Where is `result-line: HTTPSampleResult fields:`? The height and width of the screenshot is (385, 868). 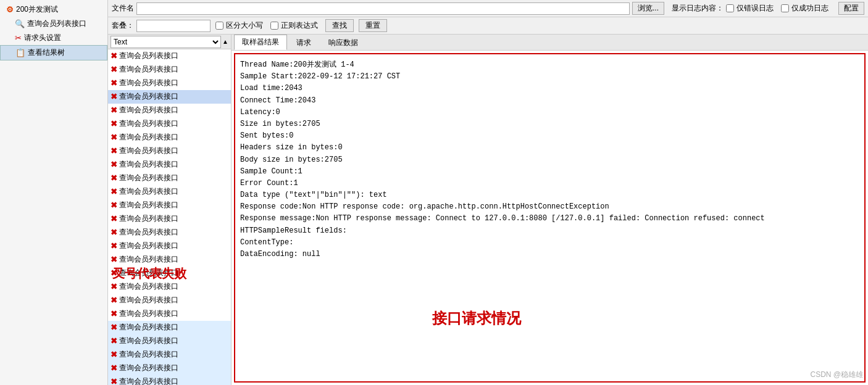 result-line: HTTPSampleResult fields: is located at coordinates (549, 231).